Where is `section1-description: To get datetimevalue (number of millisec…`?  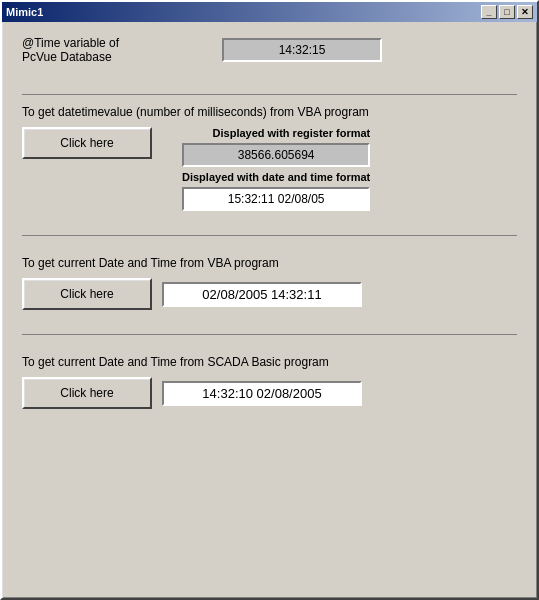
section1-description: To get datetimevalue (number of millisec… is located at coordinates (270, 112).